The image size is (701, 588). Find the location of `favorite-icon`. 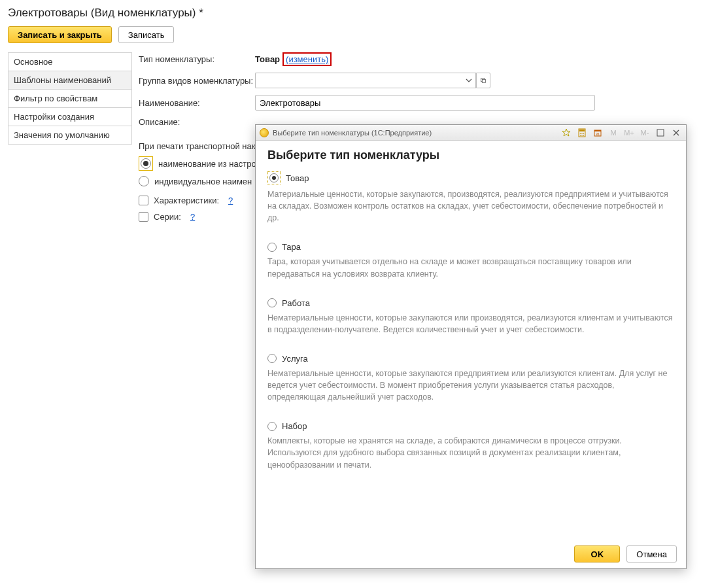

favorite-icon is located at coordinates (566, 133).